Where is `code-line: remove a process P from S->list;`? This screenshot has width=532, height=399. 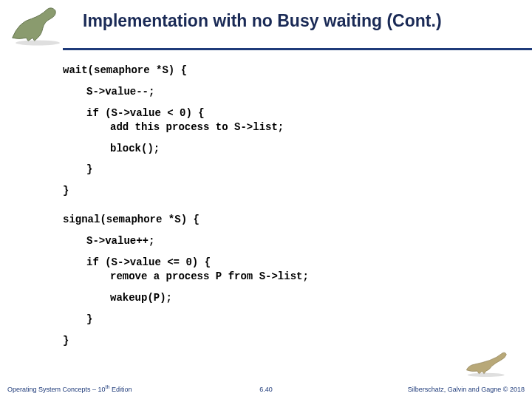
code-line: remove a process P from S->list; is located at coordinates (297, 276).